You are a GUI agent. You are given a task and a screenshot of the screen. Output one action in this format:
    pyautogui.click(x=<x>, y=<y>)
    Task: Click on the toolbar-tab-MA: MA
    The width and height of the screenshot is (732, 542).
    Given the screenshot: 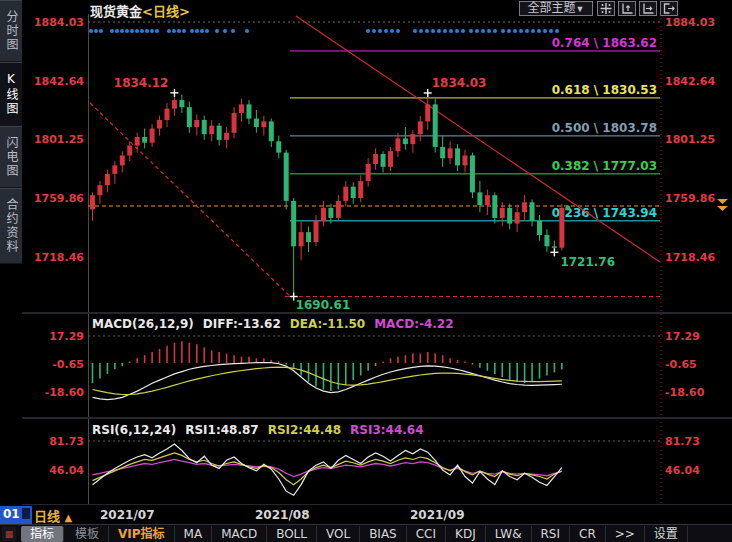 What is the action you would take?
    pyautogui.click(x=194, y=534)
    